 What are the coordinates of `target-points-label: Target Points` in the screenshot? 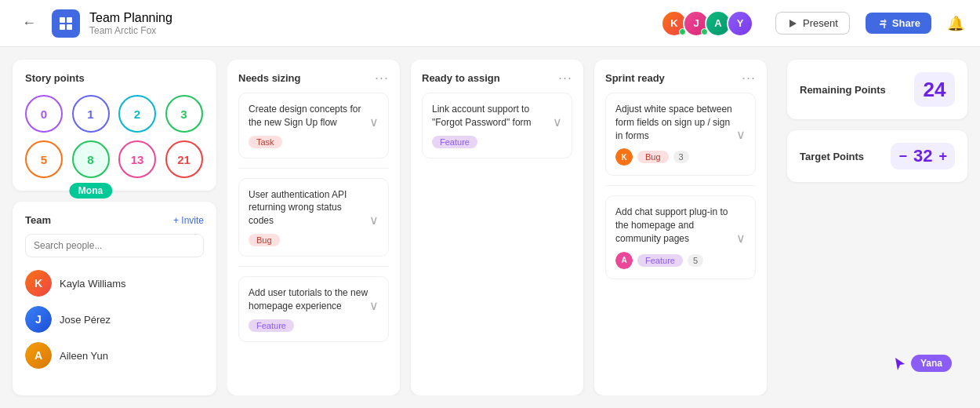 It's located at (832, 157).